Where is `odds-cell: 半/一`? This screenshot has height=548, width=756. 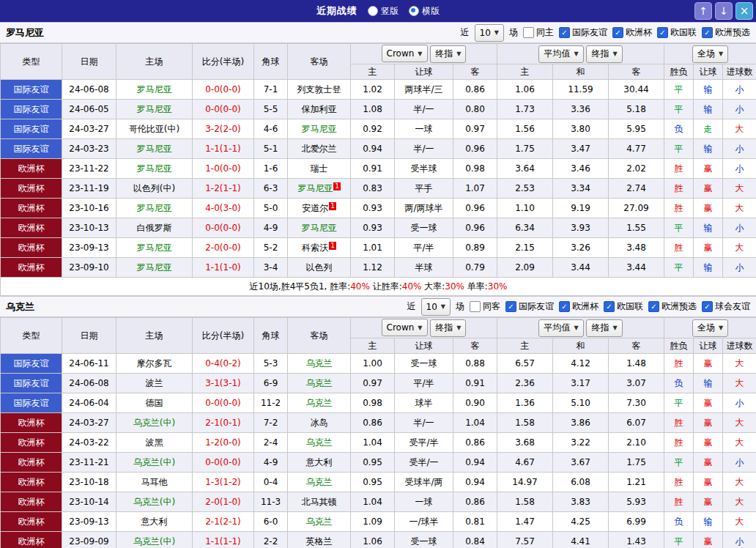
odds-cell: 半/一 is located at coordinates (424, 149).